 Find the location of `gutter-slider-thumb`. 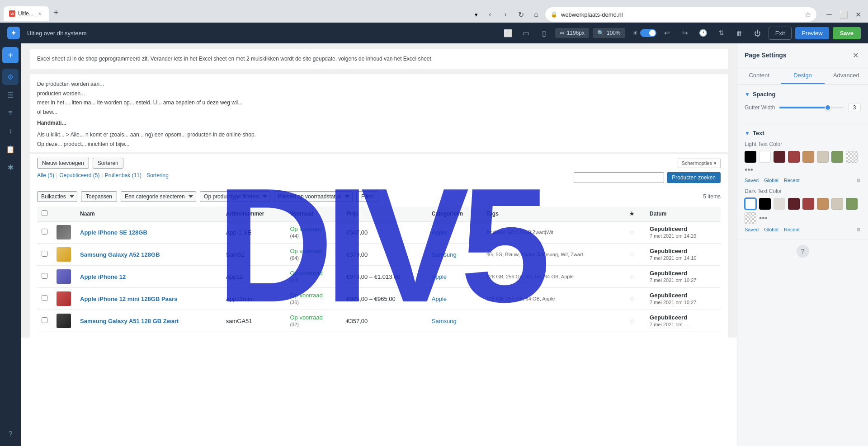

gutter-slider-thumb is located at coordinates (828, 108).